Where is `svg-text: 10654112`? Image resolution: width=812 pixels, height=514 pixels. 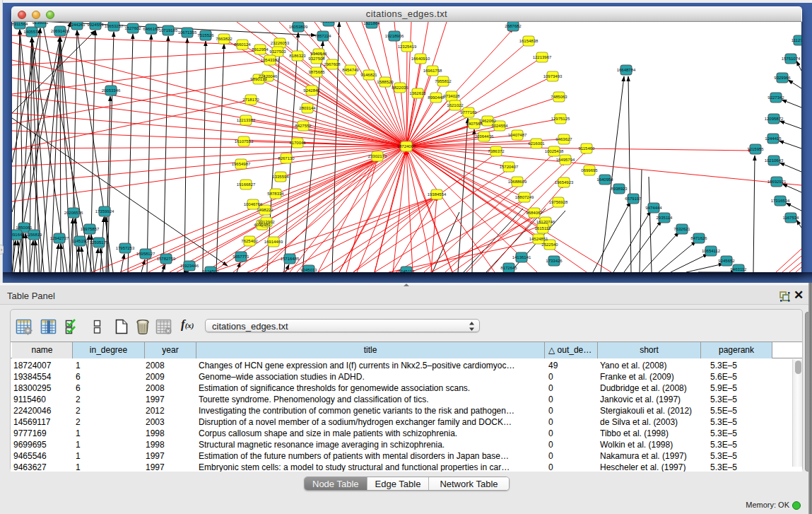 svg-text: 10654112 is located at coordinates (711, 251).